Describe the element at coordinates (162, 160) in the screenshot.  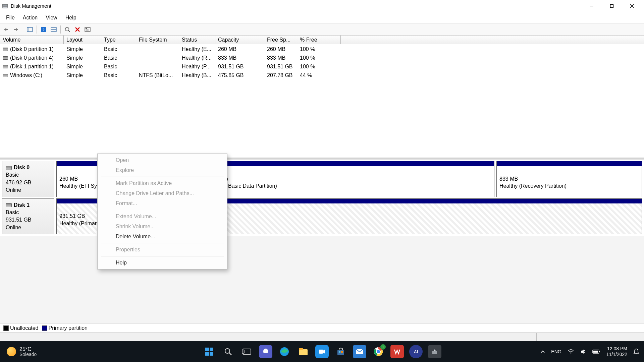
I see `cm-open: Open` at that location.